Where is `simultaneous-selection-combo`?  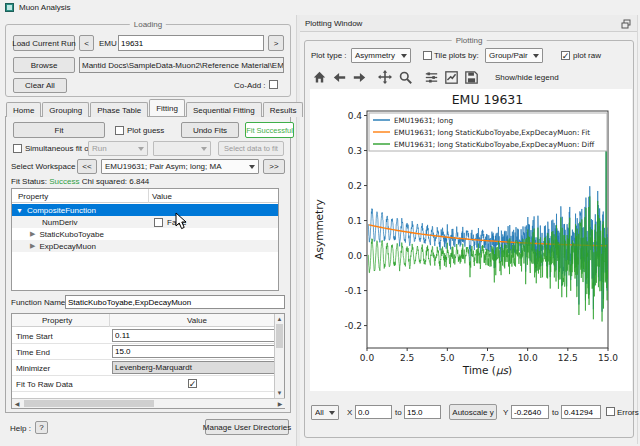 simultaneous-selection-combo is located at coordinates (182, 148).